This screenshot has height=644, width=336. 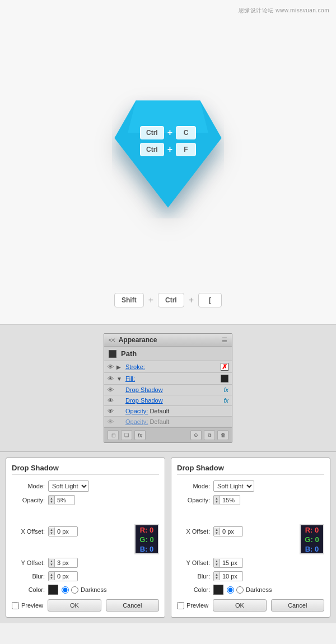 I want to click on ds2-preview-check, so click(x=180, y=606).